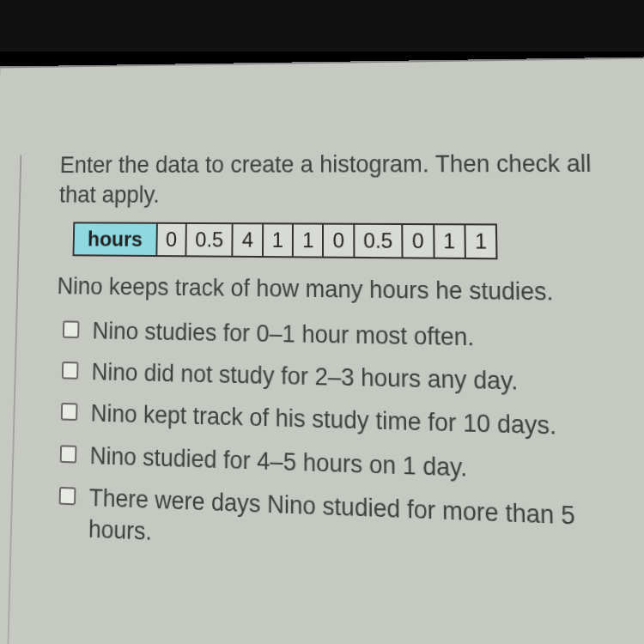 This screenshot has width=644, height=644. What do you see at coordinates (115, 240) in the screenshot?
I see `table-header-cell: hours` at bounding box center [115, 240].